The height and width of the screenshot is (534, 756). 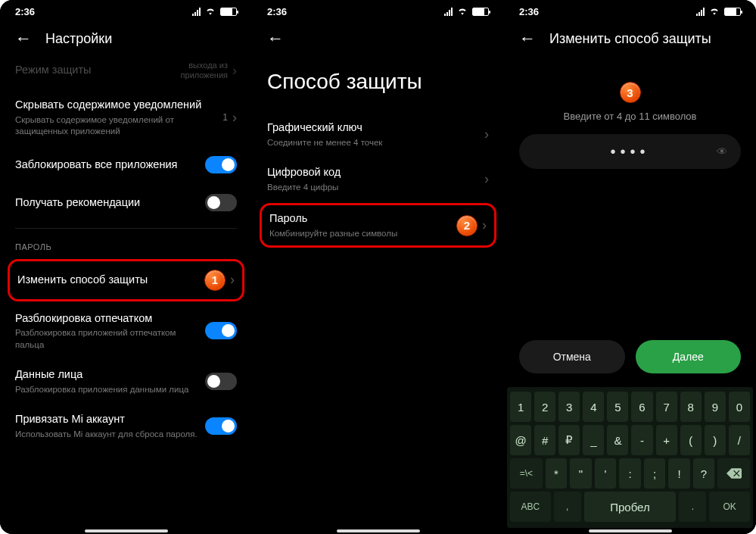 I want to click on key-ok: OK, so click(x=730, y=507).